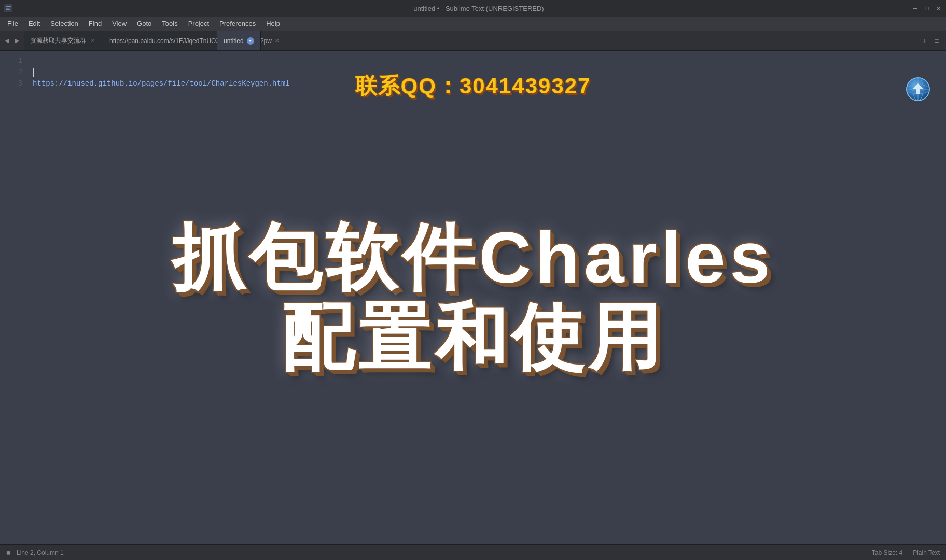  What do you see at coordinates (40, 553) in the screenshot?
I see `cursor-position: Line 2, Column 1` at bounding box center [40, 553].